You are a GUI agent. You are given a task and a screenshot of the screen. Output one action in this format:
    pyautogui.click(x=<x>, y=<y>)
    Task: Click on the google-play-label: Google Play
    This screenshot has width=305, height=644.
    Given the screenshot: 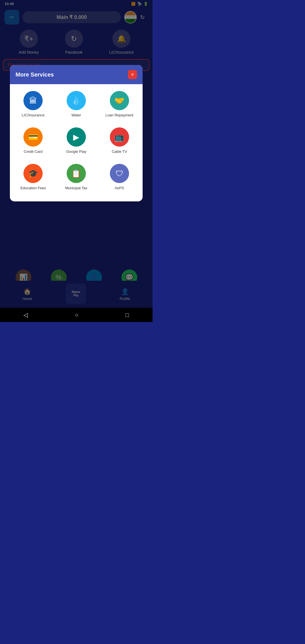 What is the action you would take?
    pyautogui.click(x=76, y=151)
    